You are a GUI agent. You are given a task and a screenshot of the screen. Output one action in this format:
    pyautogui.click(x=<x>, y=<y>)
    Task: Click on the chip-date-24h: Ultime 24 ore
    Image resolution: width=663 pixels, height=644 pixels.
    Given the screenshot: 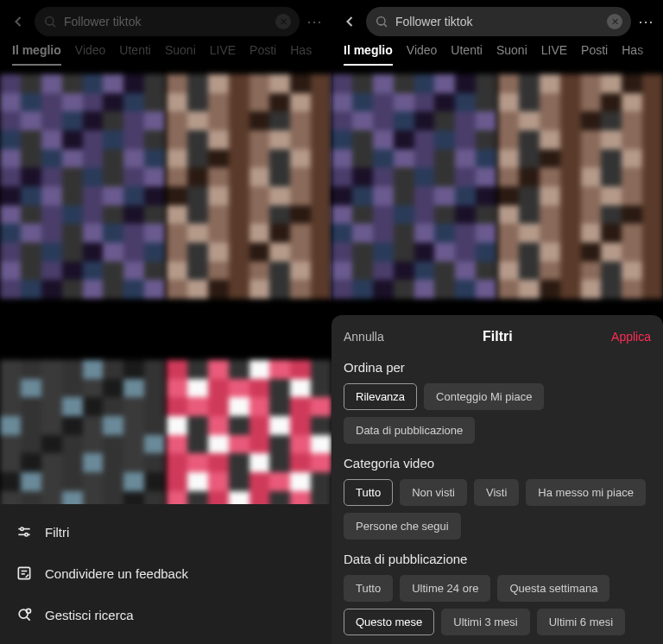 What is the action you would take?
    pyautogui.click(x=445, y=589)
    